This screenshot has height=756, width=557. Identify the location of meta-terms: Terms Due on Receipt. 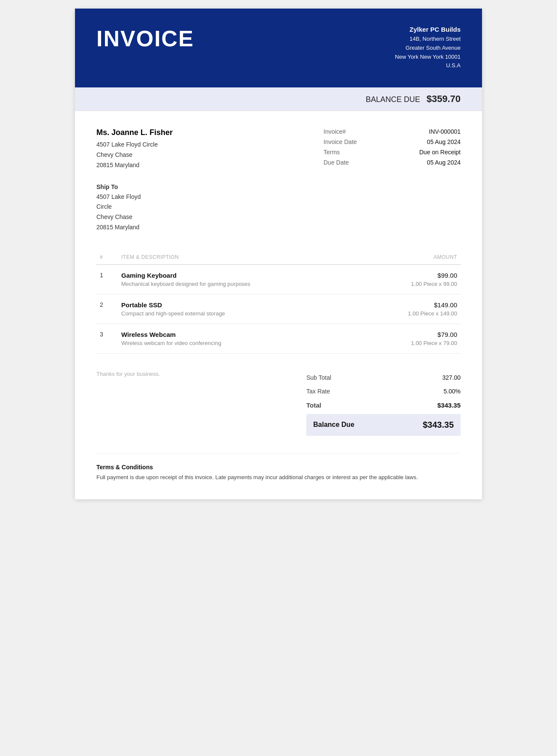
(392, 152).